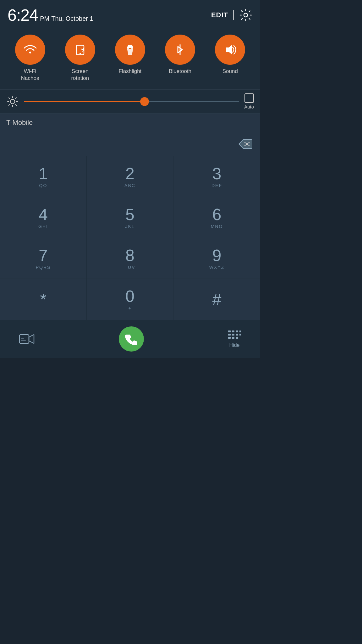  What do you see at coordinates (249, 101) in the screenshot?
I see `auto-brightness-button: Auto` at bounding box center [249, 101].